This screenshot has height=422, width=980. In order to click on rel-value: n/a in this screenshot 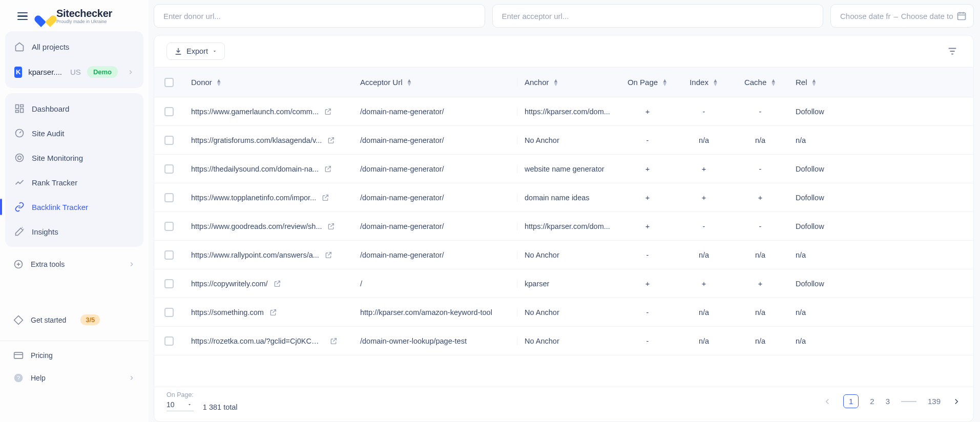, I will do `click(801, 341)`.